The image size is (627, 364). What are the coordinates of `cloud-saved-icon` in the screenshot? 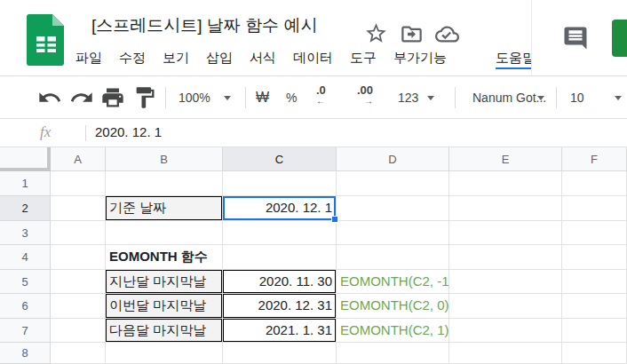 It's located at (448, 34).